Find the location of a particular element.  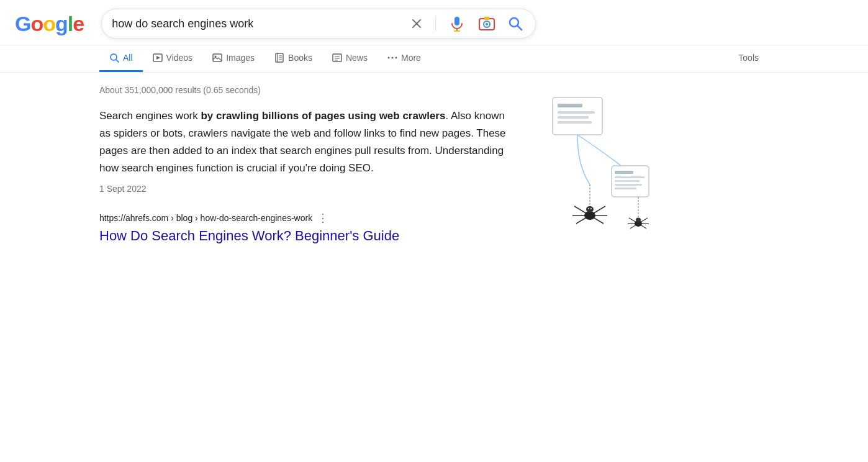

result-stats: About 351,000,000 results (0.65 seconds) is located at coordinates (304, 90).